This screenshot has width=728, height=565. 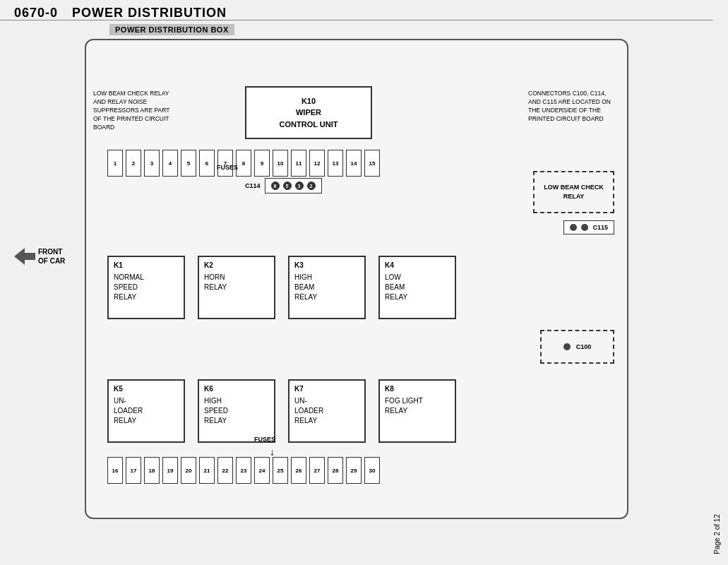 I want to click on c100-dot, so click(x=567, y=347).